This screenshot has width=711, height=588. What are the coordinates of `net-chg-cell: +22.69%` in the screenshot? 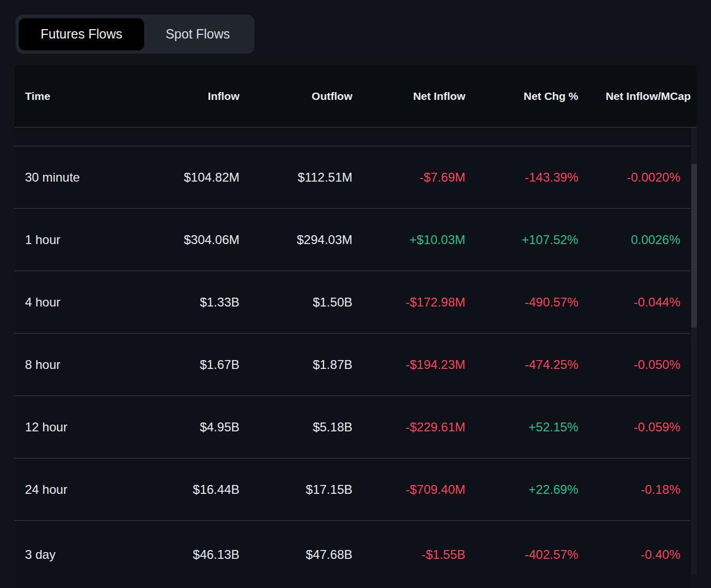 It's located at (522, 490).